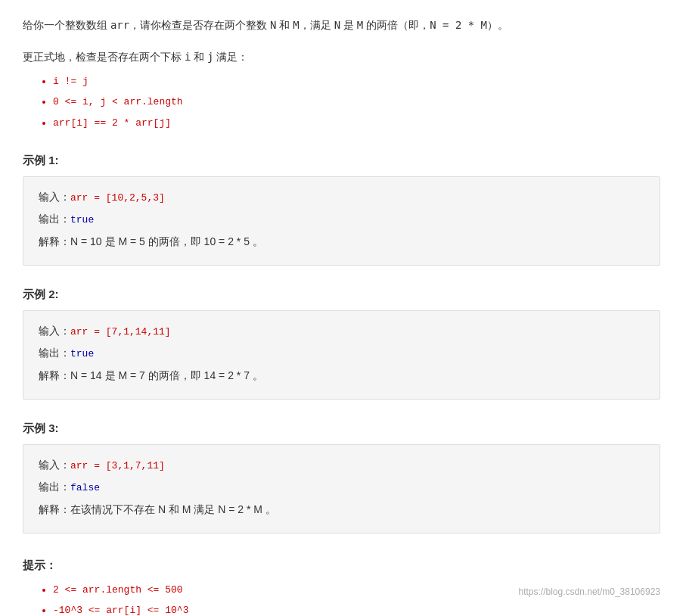  I want to click on desc-n2-code: N, so click(337, 25).